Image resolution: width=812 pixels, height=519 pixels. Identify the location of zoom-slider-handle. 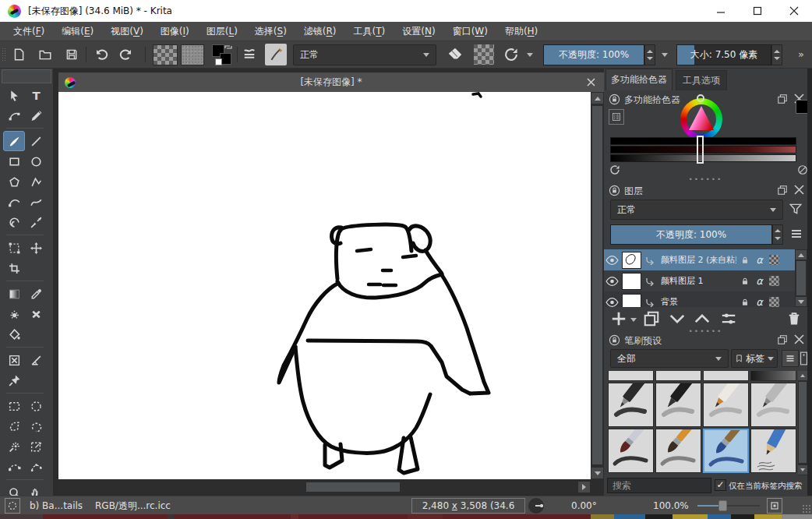
(723, 506).